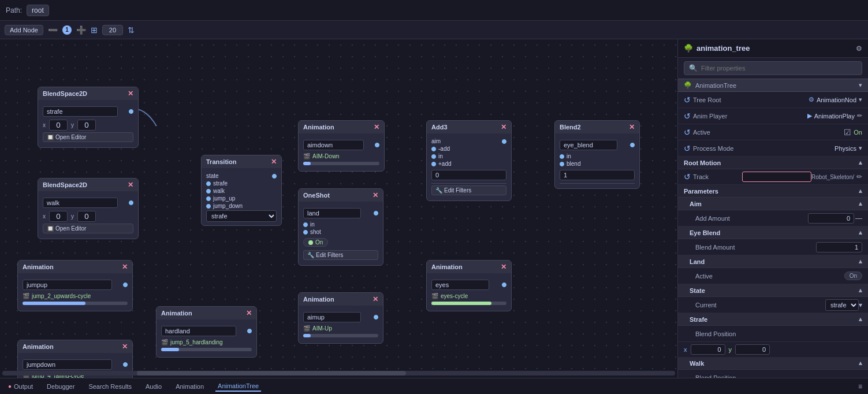 The height and width of the screenshot is (394, 868). What do you see at coordinates (24, 30) in the screenshot?
I see `add-node-button: Add Node` at bounding box center [24, 30].